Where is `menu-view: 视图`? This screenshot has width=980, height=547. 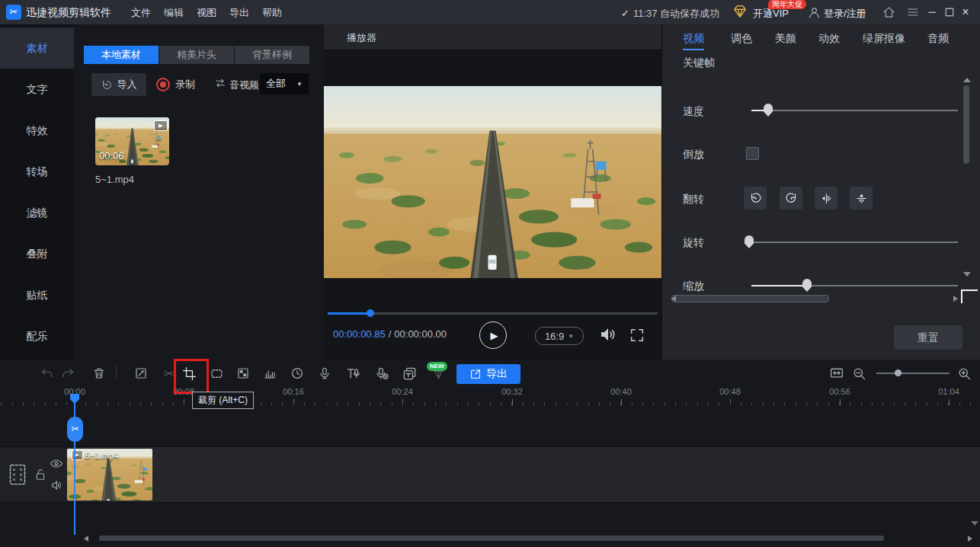
menu-view: 视图 is located at coordinates (207, 13).